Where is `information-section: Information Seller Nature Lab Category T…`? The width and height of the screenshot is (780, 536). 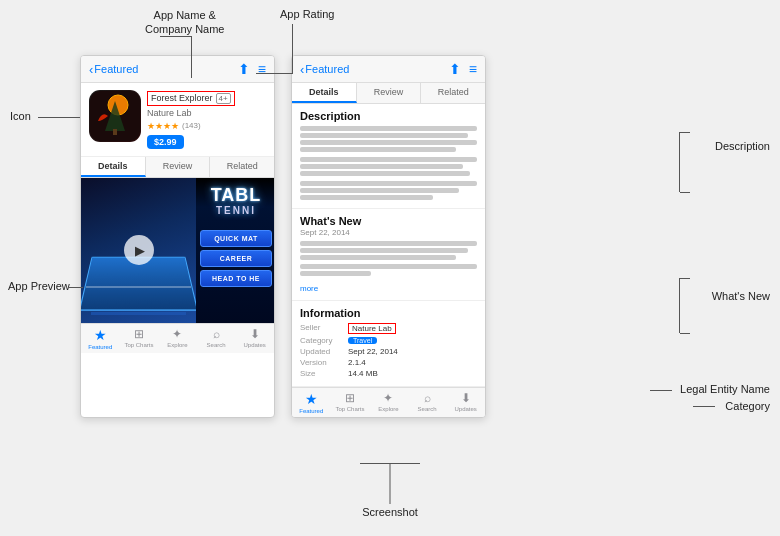 information-section: Information Seller Nature Lab Category T… is located at coordinates (388, 344).